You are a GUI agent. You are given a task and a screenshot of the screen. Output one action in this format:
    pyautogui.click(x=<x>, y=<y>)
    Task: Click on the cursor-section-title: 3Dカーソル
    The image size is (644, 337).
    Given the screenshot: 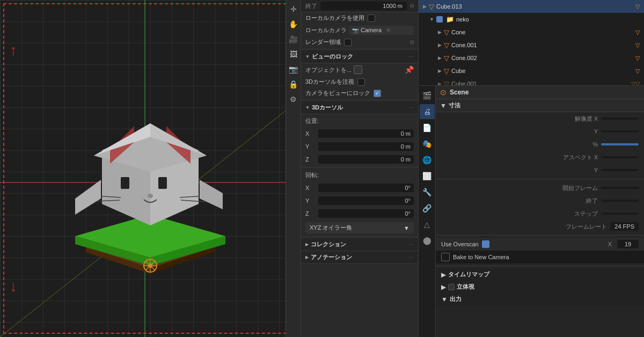 What is the action you would take?
    pyautogui.click(x=327, y=107)
    